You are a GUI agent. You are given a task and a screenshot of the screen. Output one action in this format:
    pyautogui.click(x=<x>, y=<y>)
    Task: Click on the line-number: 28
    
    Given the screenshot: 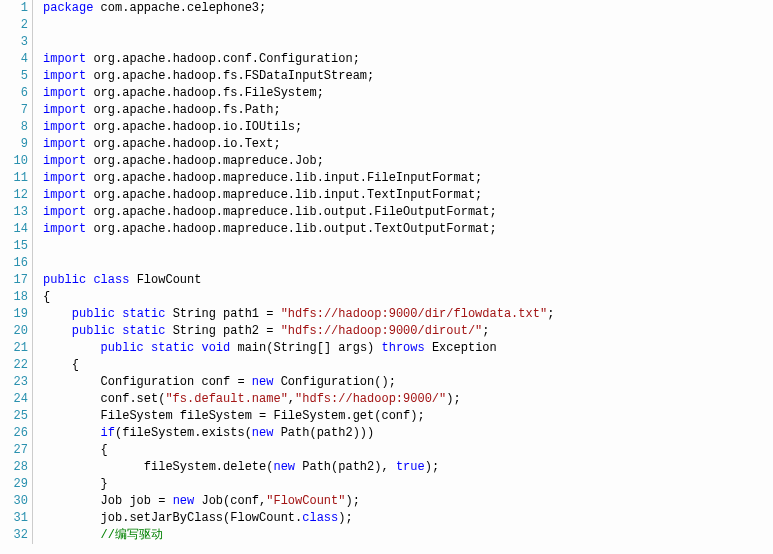 What is the action you would take?
    pyautogui.click(x=14, y=468)
    